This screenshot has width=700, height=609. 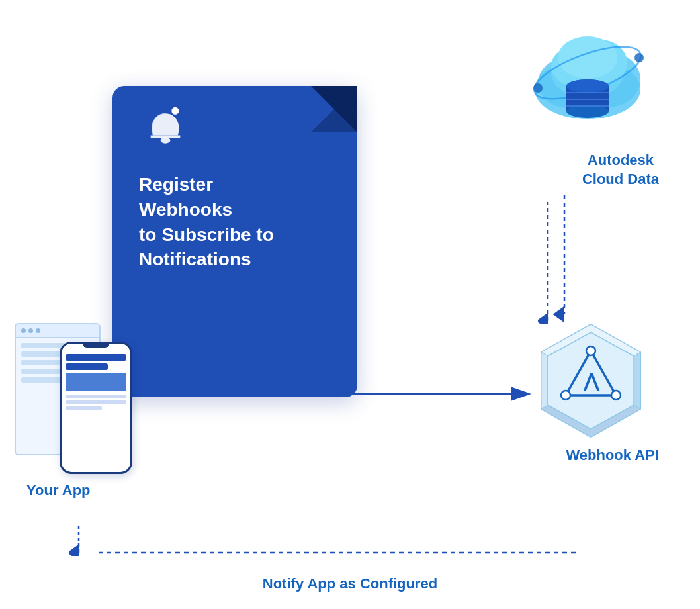 I want to click on cloud-svg, so click(x=588, y=76).